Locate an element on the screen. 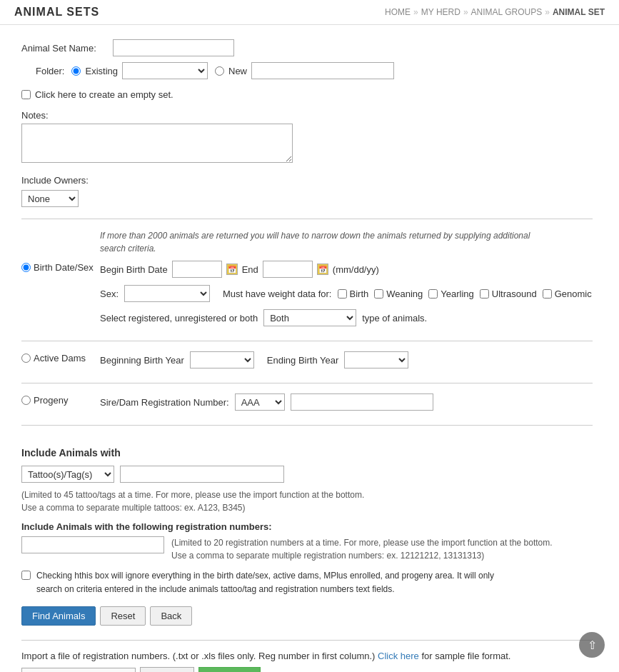 The height and width of the screenshot is (672, 619). registered-row: Select registered, unregistered or both … is located at coordinates (346, 318).